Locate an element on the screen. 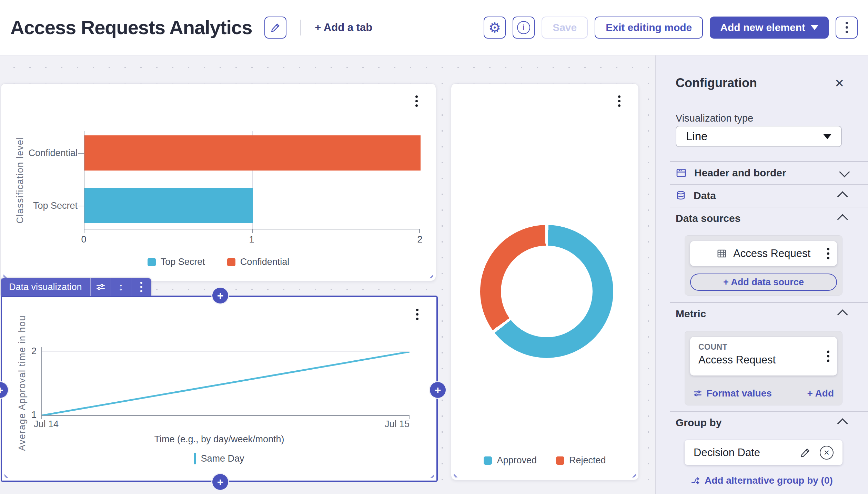 This screenshot has height=494, width=868. header-more-options-button is located at coordinates (847, 28).